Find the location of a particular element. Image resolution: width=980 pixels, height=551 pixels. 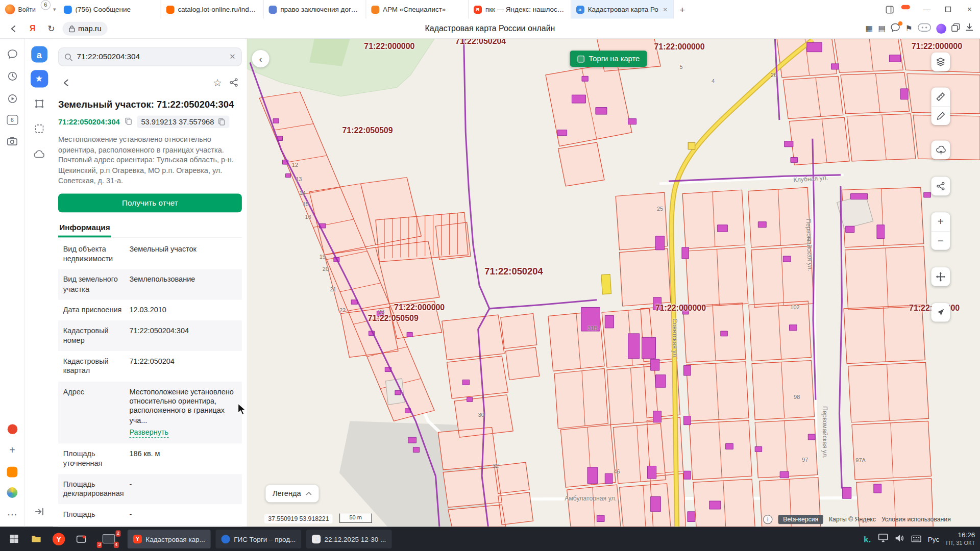

selected-parcel is located at coordinates (606, 285).